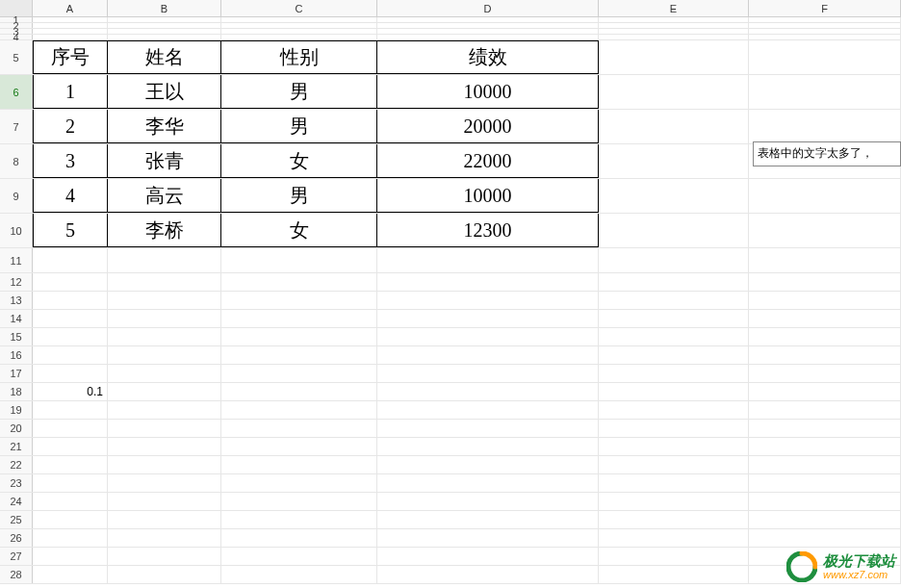 The image size is (901, 588). What do you see at coordinates (450, 356) in the screenshot?
I see `row-16: 16` at bounding box center [450, 356].